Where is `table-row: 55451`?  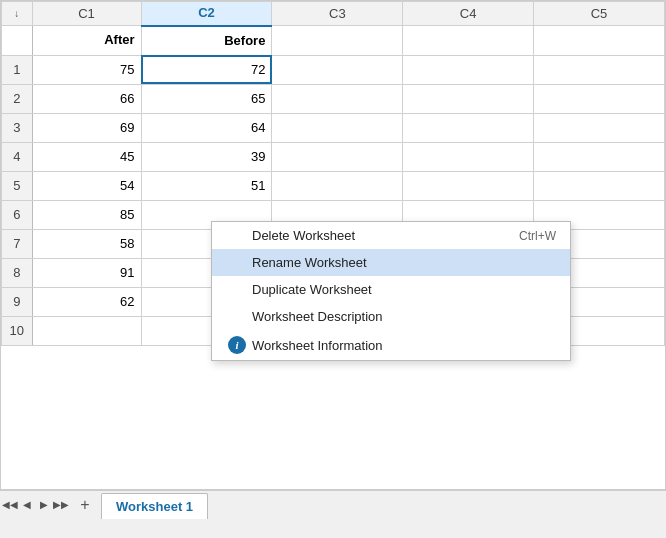 table-row: 55451 is located at coordinates (334, 186).